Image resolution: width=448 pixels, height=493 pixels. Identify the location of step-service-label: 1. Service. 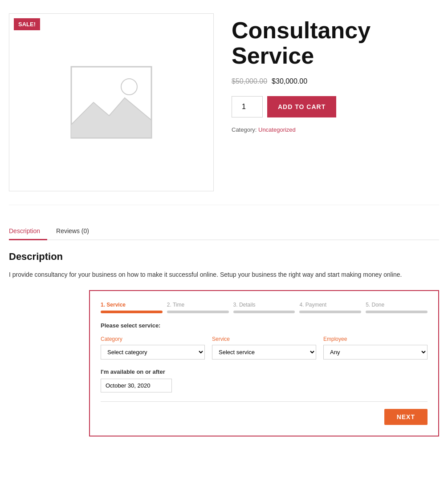
(132, 305).